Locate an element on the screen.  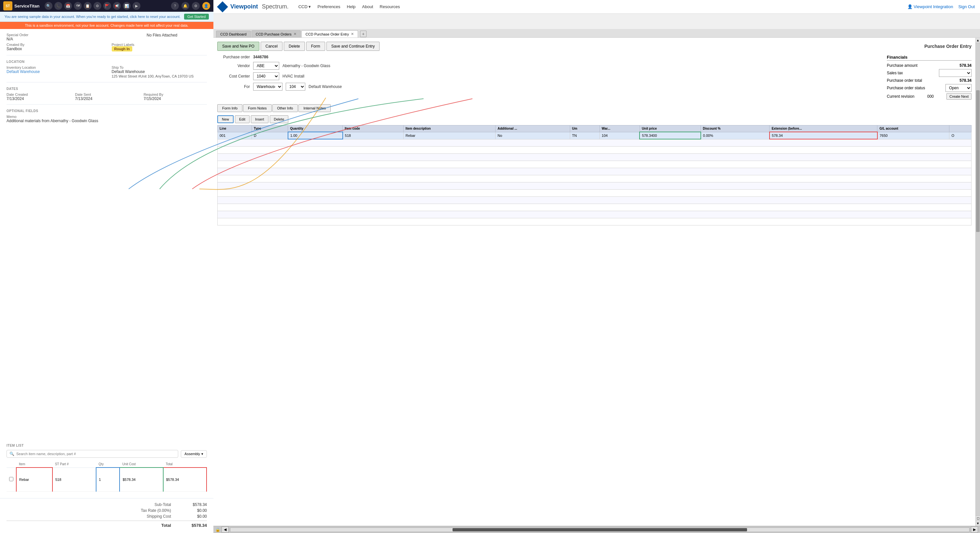
vp-right-scrollbar: ▲ ◻ ▼ is located at coordinates (978, 282).